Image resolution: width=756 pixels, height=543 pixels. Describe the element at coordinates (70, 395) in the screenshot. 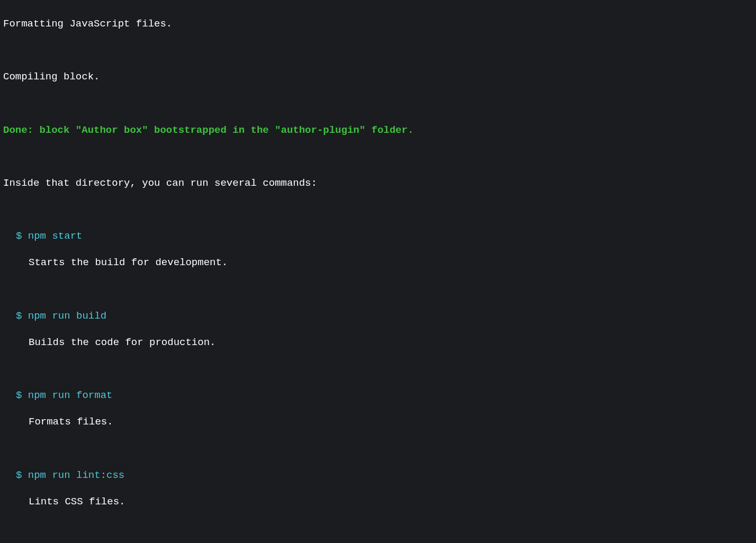

I see `command-text: npm run format` at that location.